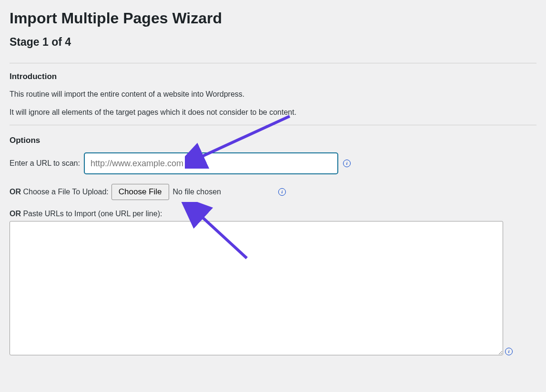 This screenshot has width=546, height=392. What do you see at coordinates (273, 214) in the screenshot?
I see `paste-urls-label: OR Paste URLs to Import (one URL per lin…` at bounding box center [273, 214].